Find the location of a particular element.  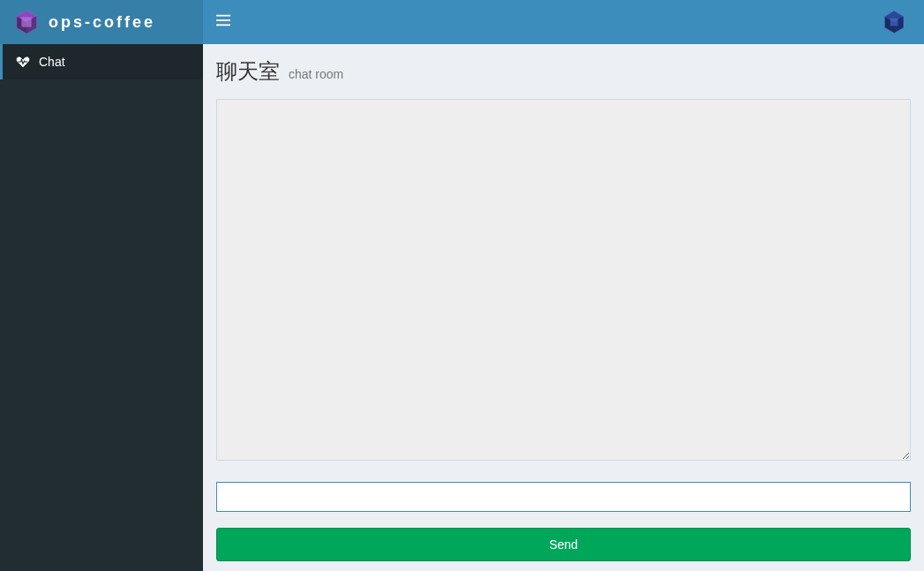

hamburger-icon is located at coordinates (223, 22).